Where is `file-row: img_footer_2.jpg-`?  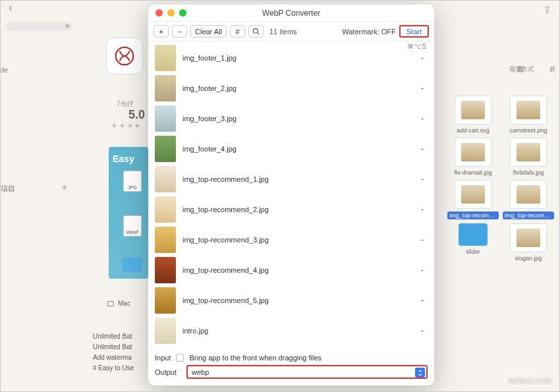 file-row: img_footer_2.jpg- is located at coordinates (291, 88).